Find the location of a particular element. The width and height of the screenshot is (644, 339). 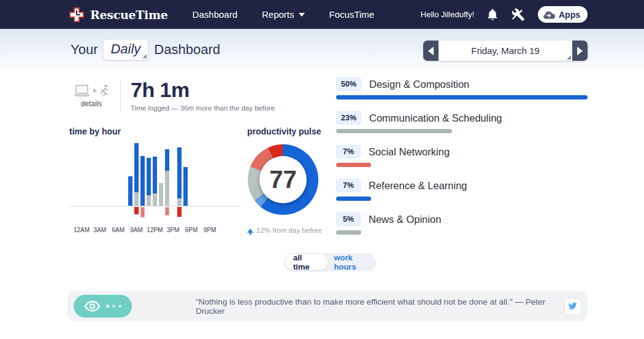

twitter-bird-icon is located at coordinates (573, 306).